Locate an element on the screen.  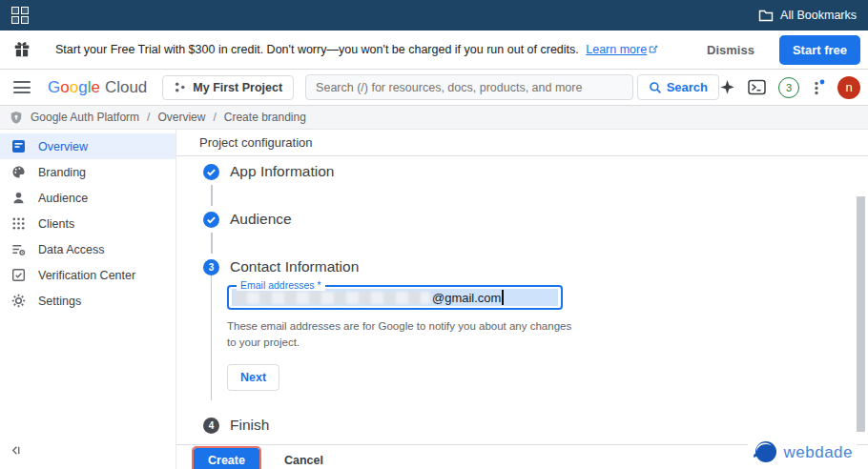
breadcrumb-item-platform: Google Auth Platform is located at coordinates (85, 117).